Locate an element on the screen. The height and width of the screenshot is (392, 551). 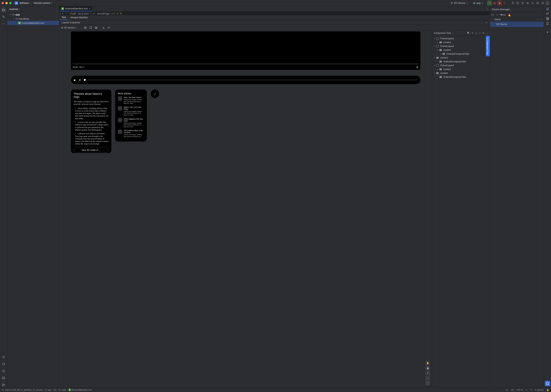
component-tree-row: ▸AndroidComposeView is located at coordinates (461, 54).